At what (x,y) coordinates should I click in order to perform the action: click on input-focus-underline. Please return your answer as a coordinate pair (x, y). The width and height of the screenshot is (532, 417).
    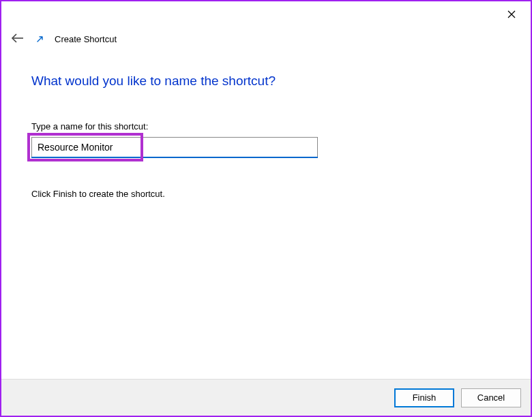
    Looking at the image, I should click on (175, 157).